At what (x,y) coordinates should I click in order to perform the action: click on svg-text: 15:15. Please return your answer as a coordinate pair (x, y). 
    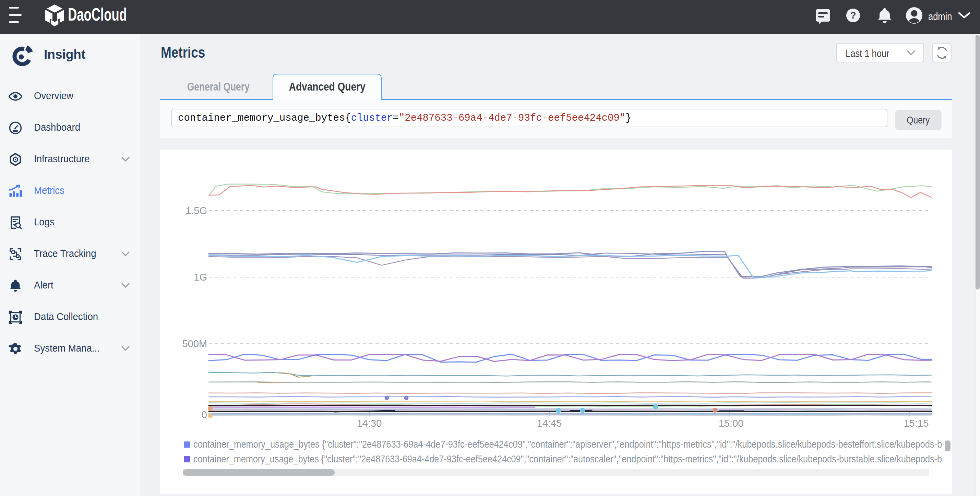
    Looking at the image, I should click on (916, 423).